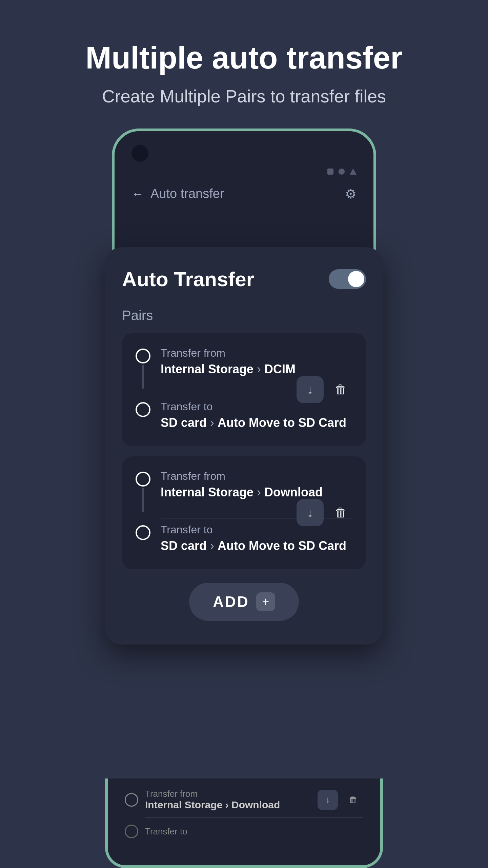  What do you see at coordinates (188, 279) in the screenshot?
I see `card-title: Auto Transfer` at bounding box center [188, 279].